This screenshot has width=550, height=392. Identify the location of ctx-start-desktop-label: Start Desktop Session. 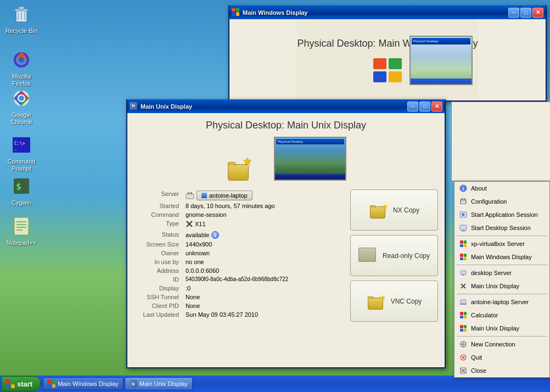
(501, 228).